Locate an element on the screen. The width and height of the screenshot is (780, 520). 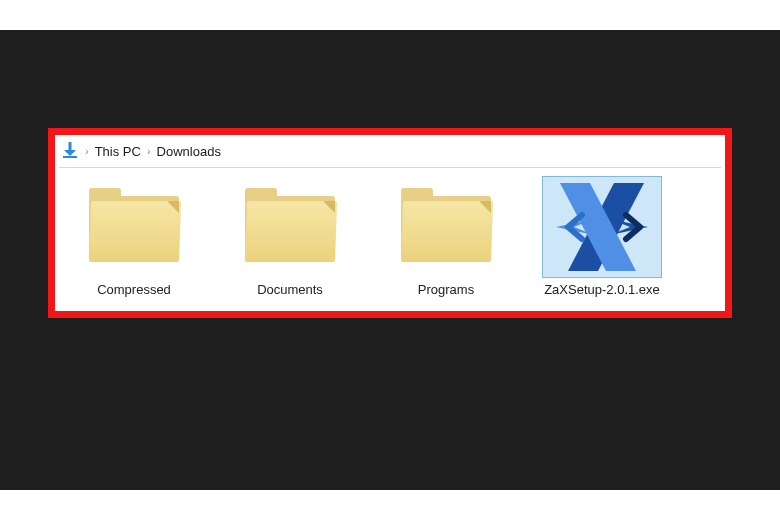
breadcrumb-part: Downloads is located at coordinates (189, 152).